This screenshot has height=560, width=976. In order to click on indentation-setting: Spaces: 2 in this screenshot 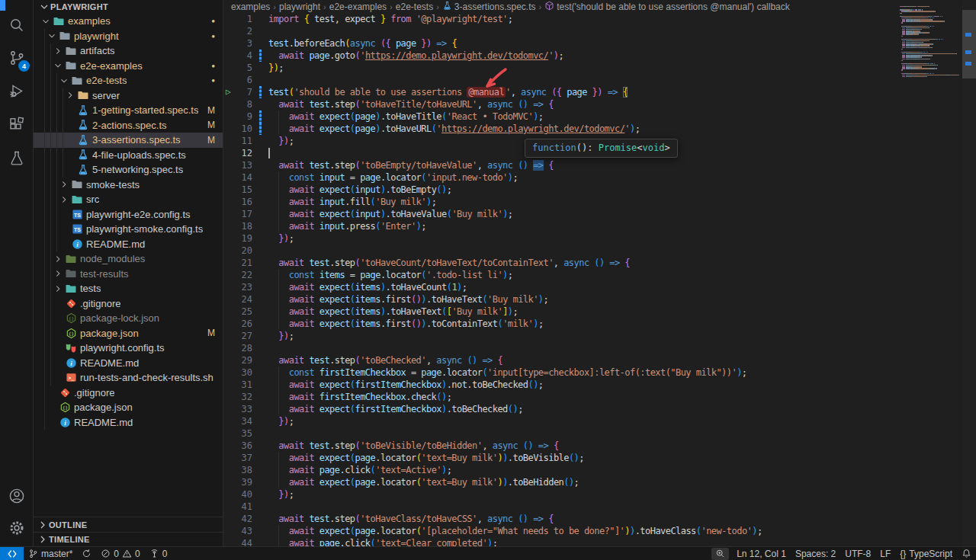, I will do `click(816, 553)`.